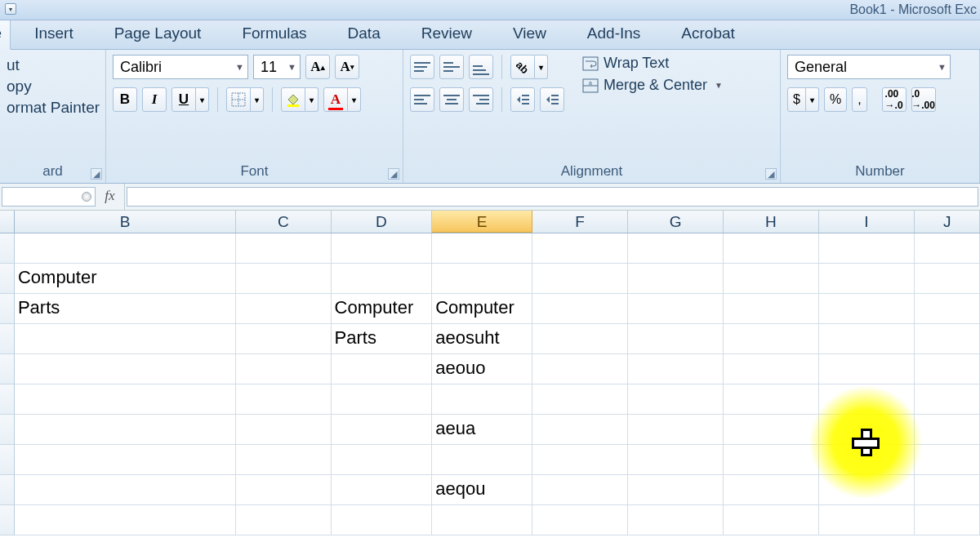 Image resolution: width=980 pixels, height=551 pixels. I want to click on borders-button, so click(238, 100).